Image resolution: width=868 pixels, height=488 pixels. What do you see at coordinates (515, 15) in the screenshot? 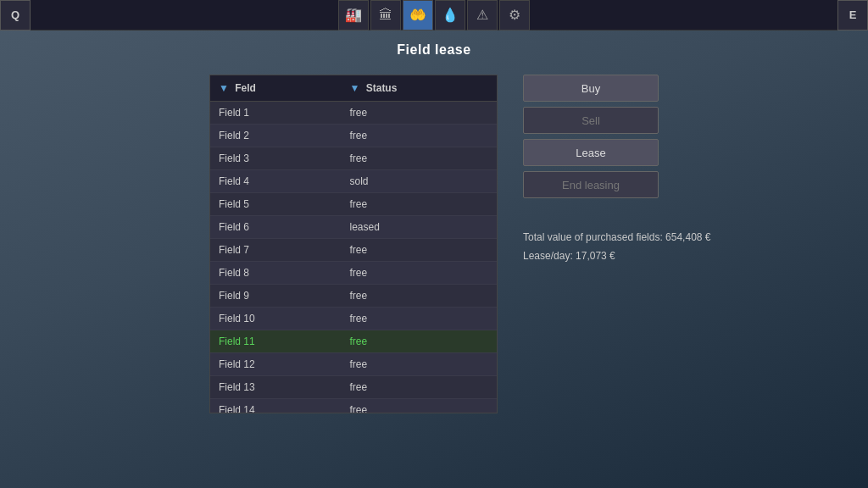
I see `settings-icon: ⚙` at bounding box center [515, 15].